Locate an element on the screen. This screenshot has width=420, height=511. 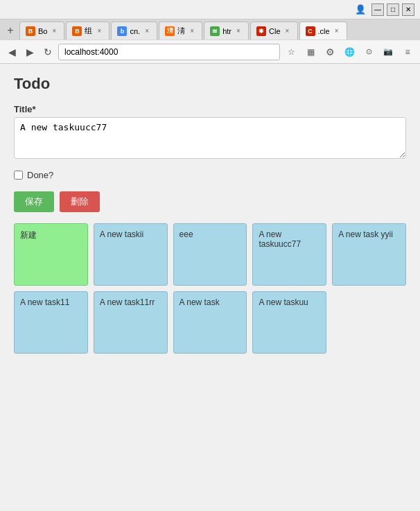
tab-cn-close: × is located at coordinates (147, 31).